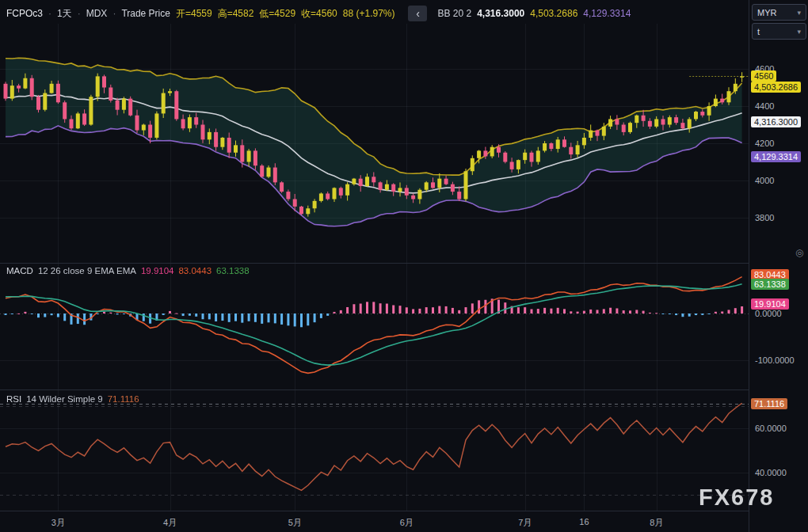 The height and width of the screenshot is (532, 808). What do you see at coordinates (65, 399) in the screenshot?
I see `rsi-params: 14 Wilder Simple 9` at bounding box center [65, 399].